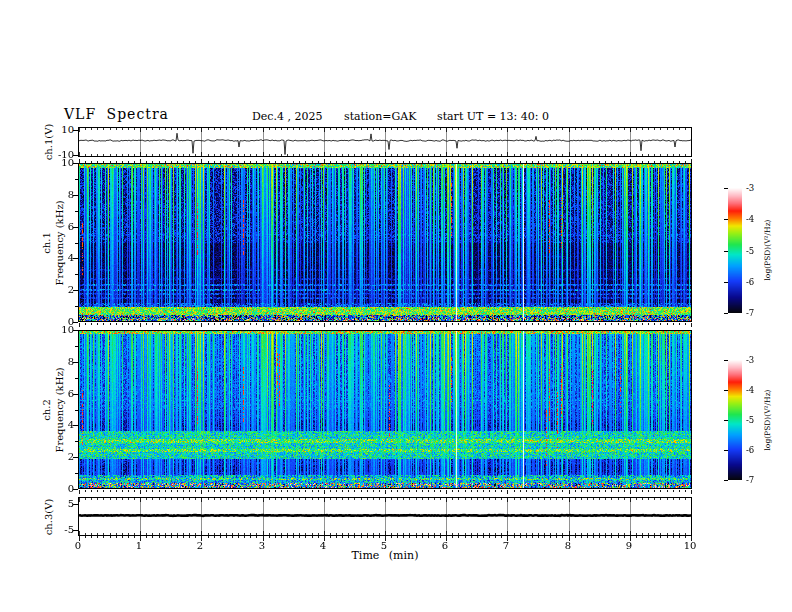  I want to click on x-tick-label: 1, so click(139, 546).